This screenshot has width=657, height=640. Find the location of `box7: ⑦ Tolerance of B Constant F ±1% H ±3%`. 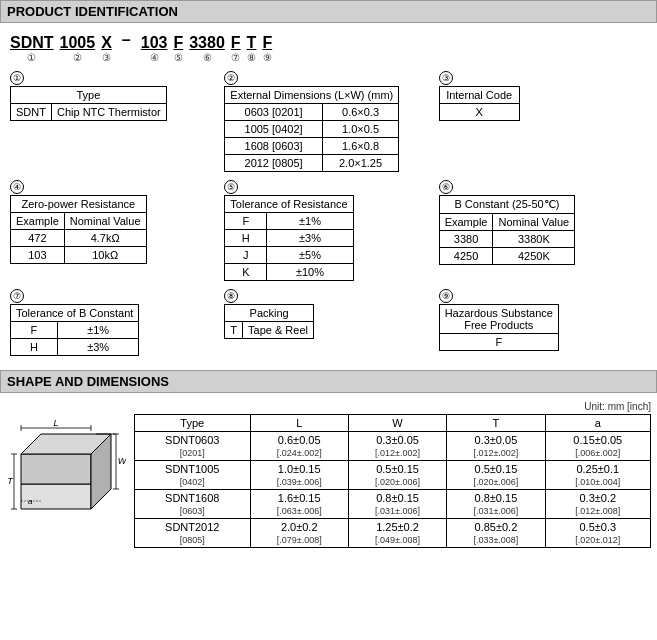

box7: ⑦ Tolerance of B Constant F ±1% H ±3% is located at coordinates (114, 322).